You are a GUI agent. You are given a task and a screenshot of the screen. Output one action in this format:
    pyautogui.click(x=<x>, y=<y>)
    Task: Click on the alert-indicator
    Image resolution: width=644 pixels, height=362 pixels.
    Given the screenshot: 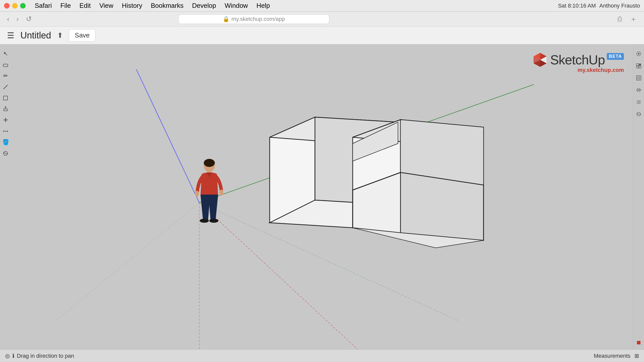 What is the action you would take?
    pyautogui.click(x=639, y=343)
    